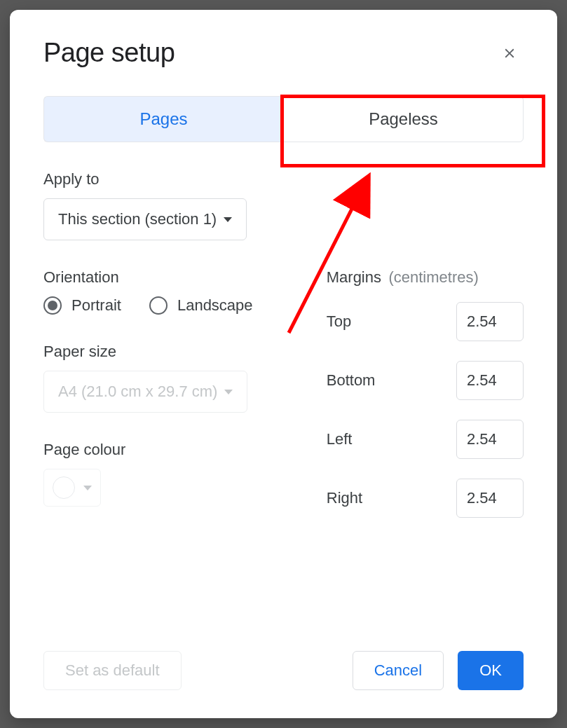 This screenshot has width=567, height=728. Describe the element at coordinates (491, 671) in the screenshot. I see `ok-button: OK` at that location.